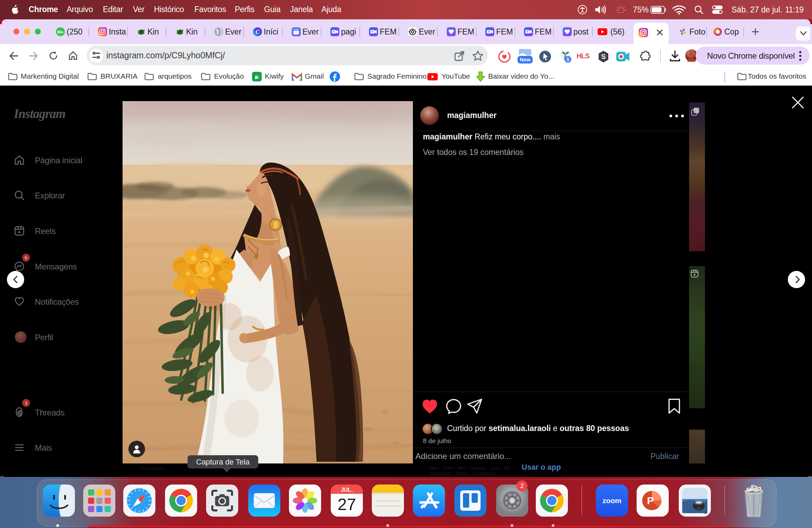 The image size is (812, 528). I want to click on svg-text: S, so click(603, 57).